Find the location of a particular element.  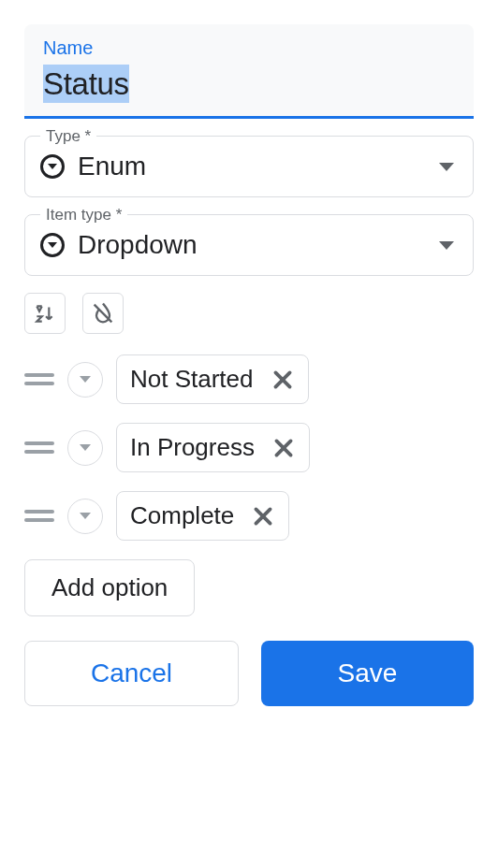

option-chip: Complete is located at coordinates (202, 516).